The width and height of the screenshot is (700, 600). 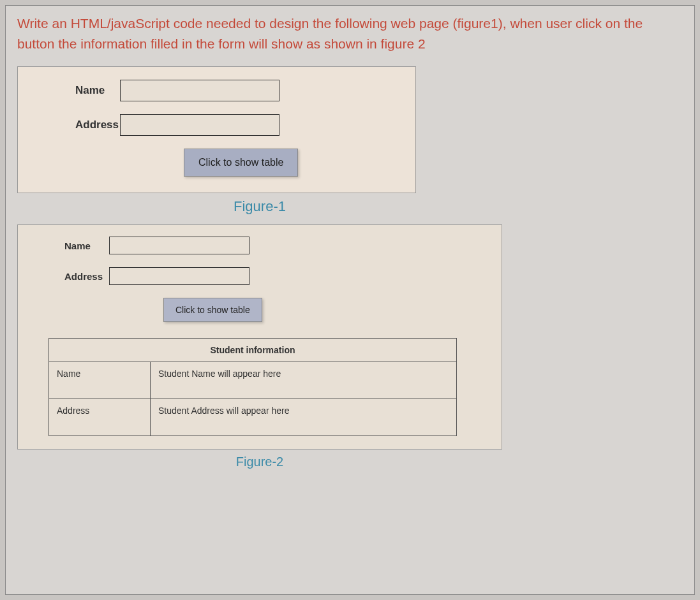 I want to click on figure2-name-label: Name, so click(x=61, y=246).